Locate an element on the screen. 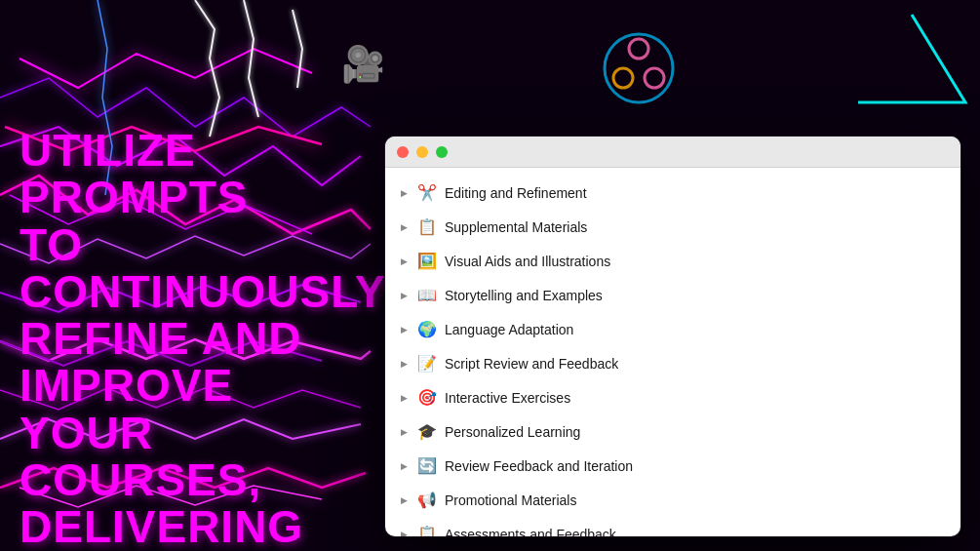 This screenshot has width=980, height=551. item-label: Interactive Exercises is located at coordinates (507, 398).